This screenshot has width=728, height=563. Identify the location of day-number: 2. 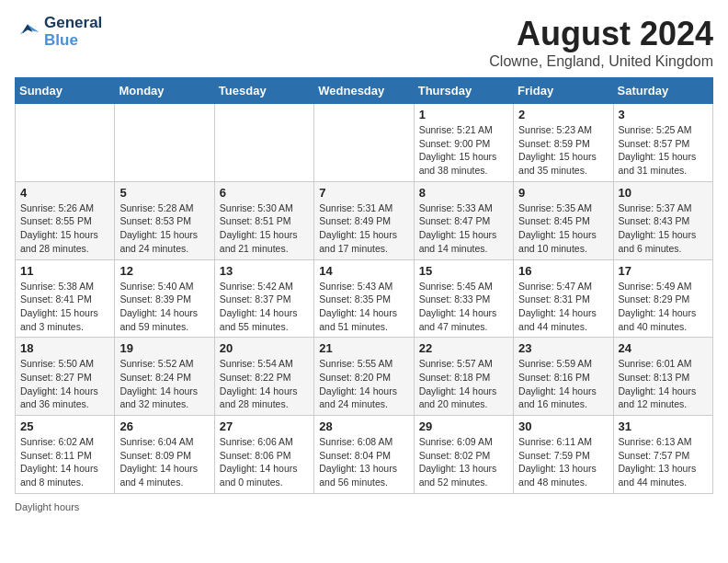
(563, 114).